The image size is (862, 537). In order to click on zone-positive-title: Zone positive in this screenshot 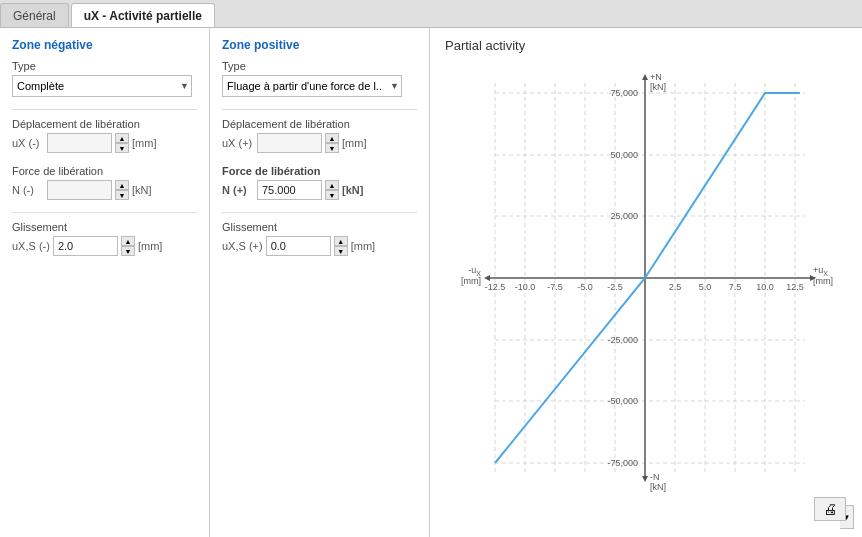, I will do `click(320, 45)`.